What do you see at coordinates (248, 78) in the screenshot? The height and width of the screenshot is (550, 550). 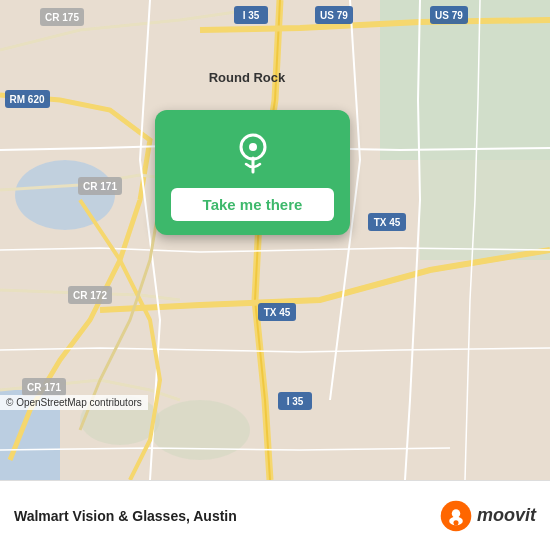 I see `svg-text: Round Rock` at bounding box center [248, 78].